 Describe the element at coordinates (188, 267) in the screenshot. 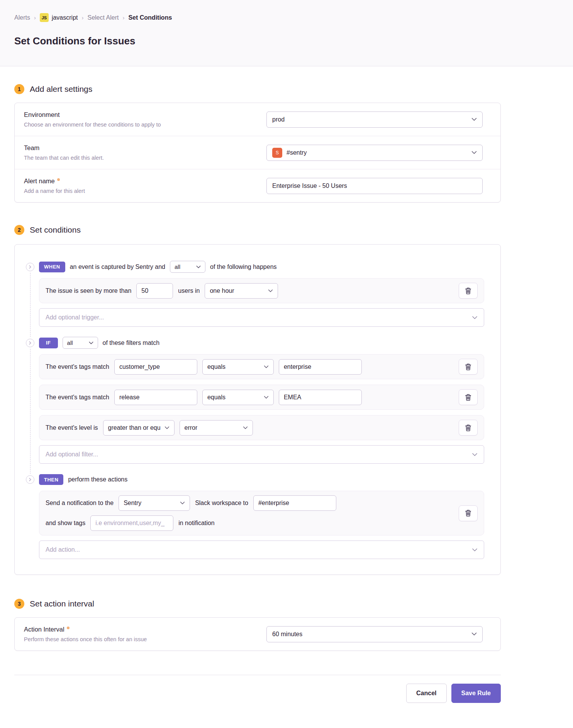

I see `when-match-select: all` at that location.